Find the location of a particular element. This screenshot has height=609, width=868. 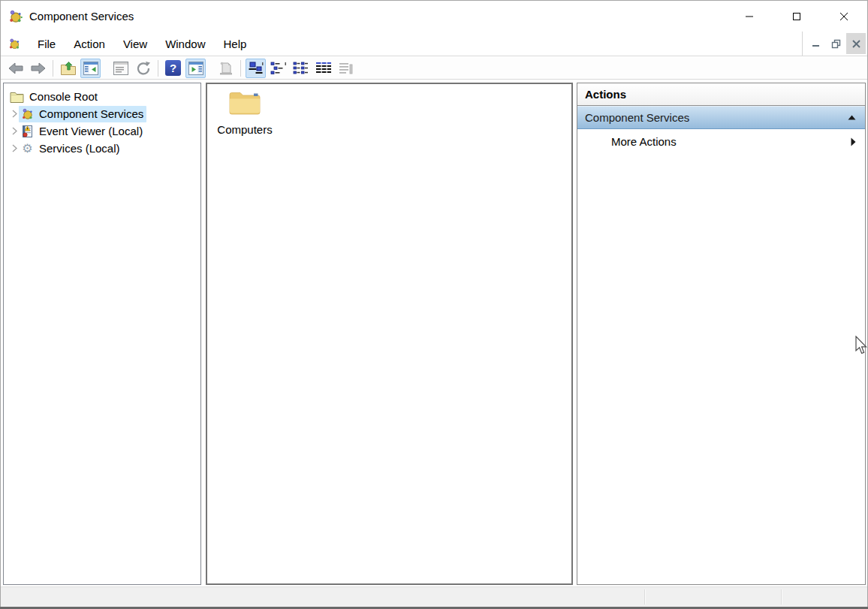

actions-section-label: Component Services is located at coordinates (716, 117).